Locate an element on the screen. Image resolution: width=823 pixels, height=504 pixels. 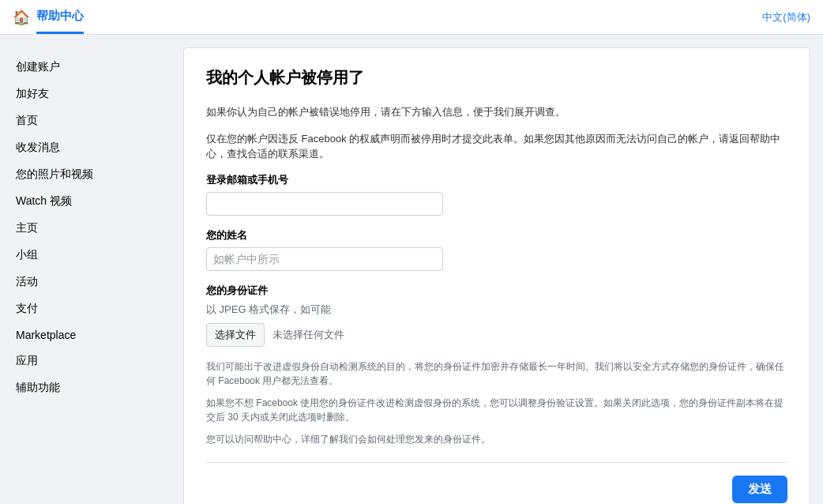
sidebar-item-pages: 主页 is located at coordinates (92, 228).